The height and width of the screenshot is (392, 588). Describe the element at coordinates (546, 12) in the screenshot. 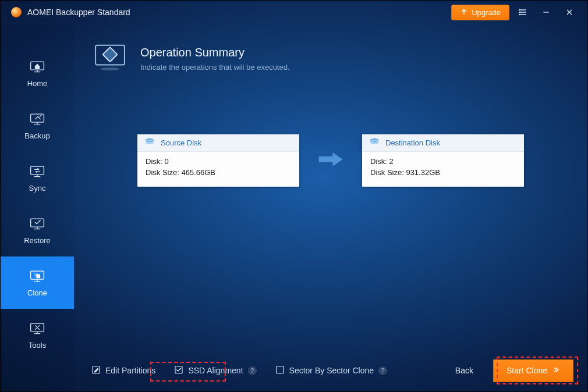

I see `minimize-icon` at that location.